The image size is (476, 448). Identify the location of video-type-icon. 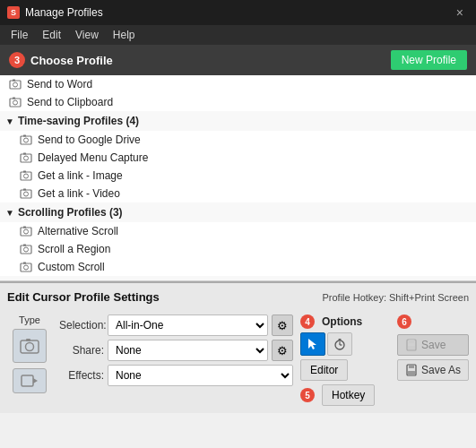
(30, 381).